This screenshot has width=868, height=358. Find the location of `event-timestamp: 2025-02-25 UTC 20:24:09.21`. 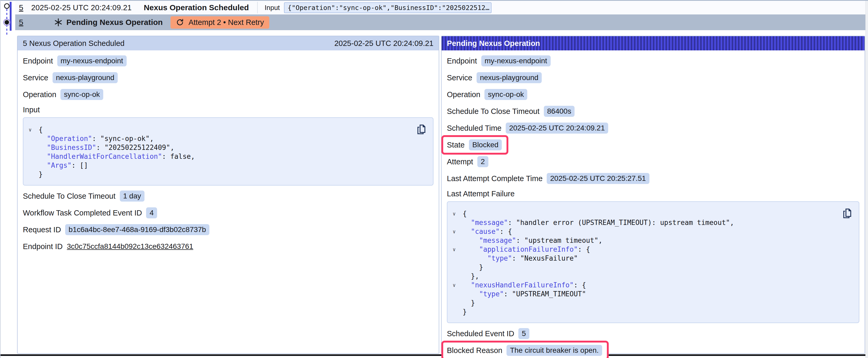

event-timestamp: 2025-02-25 UTC 20:24:09.21 is located at coordinates (82, 8).